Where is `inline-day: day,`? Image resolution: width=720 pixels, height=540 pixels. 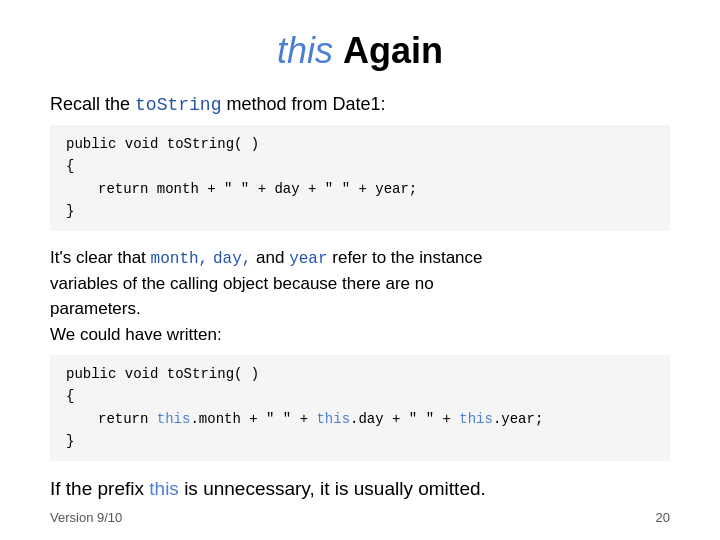
inline-day: day, is located at coordinates (232, 259).